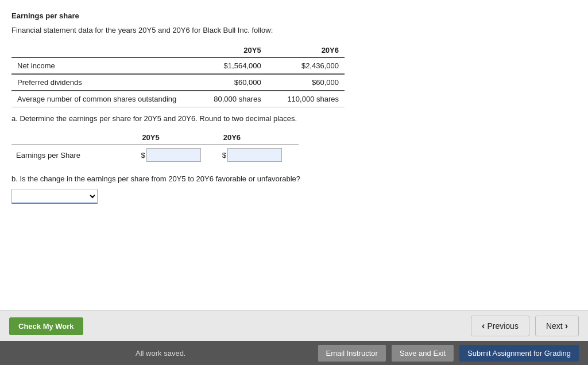 The image size is (588, 365). What do you see at coordinates (173, 155) in the screenshot?
I see `eps-20y5-input` at bounding box center [173, 155].